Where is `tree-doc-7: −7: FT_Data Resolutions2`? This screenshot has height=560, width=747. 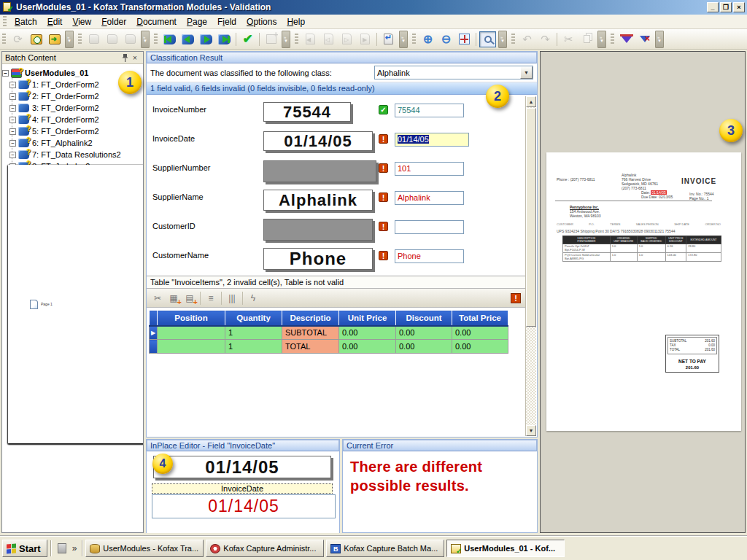
tree-doc-7: −7: FT_Data Resolutions2 is located at coordinates (73, 155).